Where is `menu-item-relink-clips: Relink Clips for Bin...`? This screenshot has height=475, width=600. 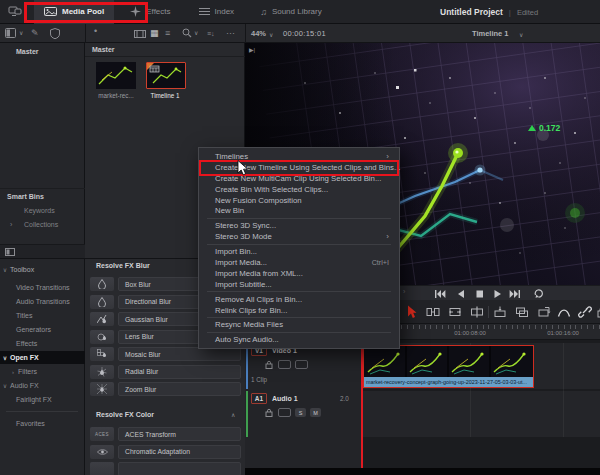 menu-item-relink-clips: Relink Clips for Bin... is located at coordinates (299, 310).